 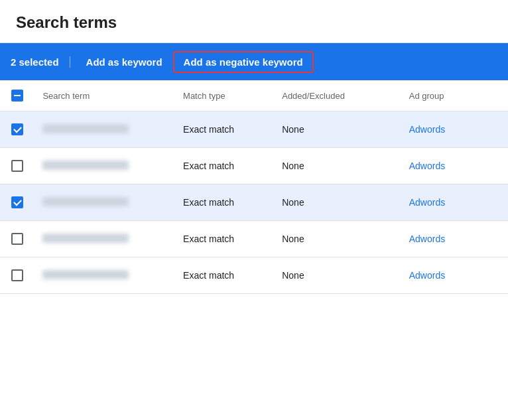 What do you see at coordinates (338, 203) in the screenshot?
I see `added-excluded-value-2: None` at bounding box center [338, 203].